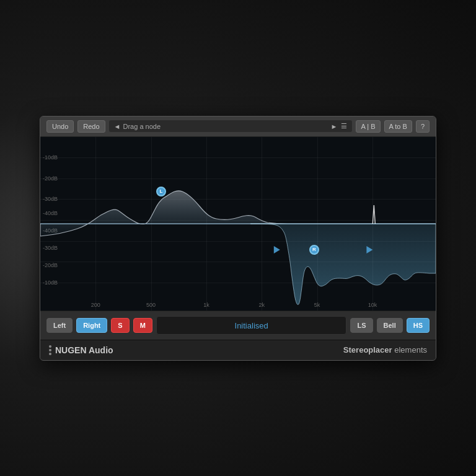  Describe the element at coordinates (143, 325) in the screenshot. I see `mute-button: M` at that location.